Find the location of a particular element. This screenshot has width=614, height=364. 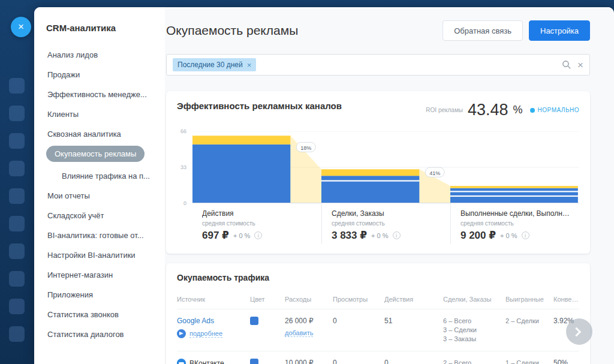

table-row-vkontakte: ВКонтакте 10 000 ₽ добавить 0 0 is located at coordinates (378, 357).